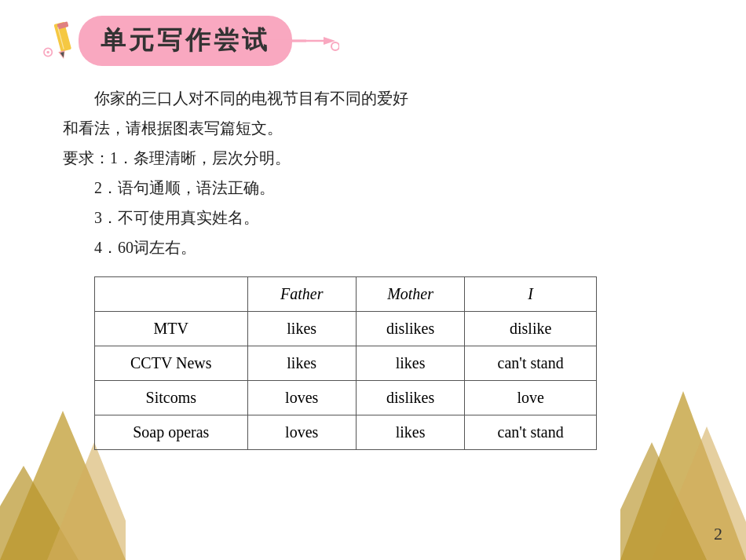 The image size is (746, 560). Describe the element at coordinates (410, 295) in the screenshot. I see `table-header-mother: Mother` at that location.